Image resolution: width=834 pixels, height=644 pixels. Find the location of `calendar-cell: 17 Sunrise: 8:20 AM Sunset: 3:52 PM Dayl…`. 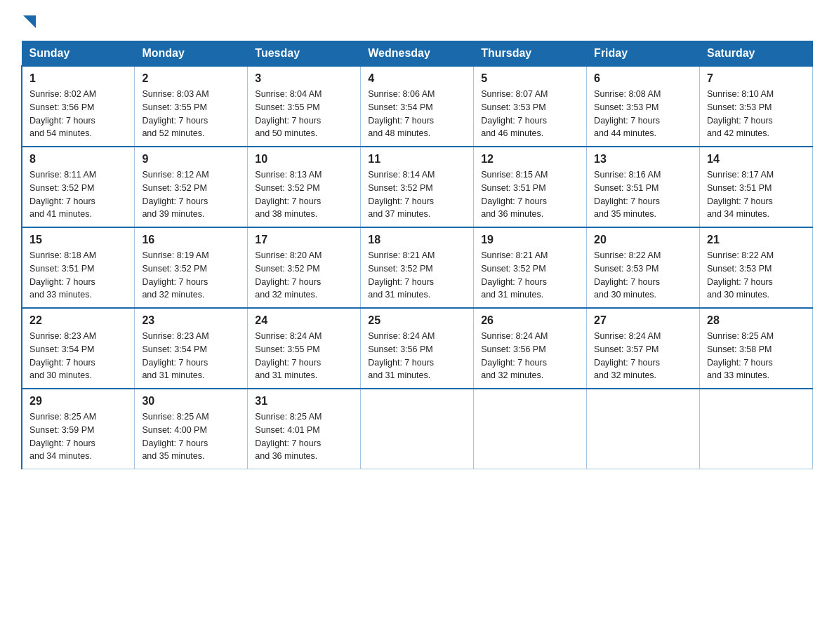

calendar-cell: 17 Sunrise: 8:20 AM Sunset: 3:52 PM Dayl… is located at coordinates (305, 268).